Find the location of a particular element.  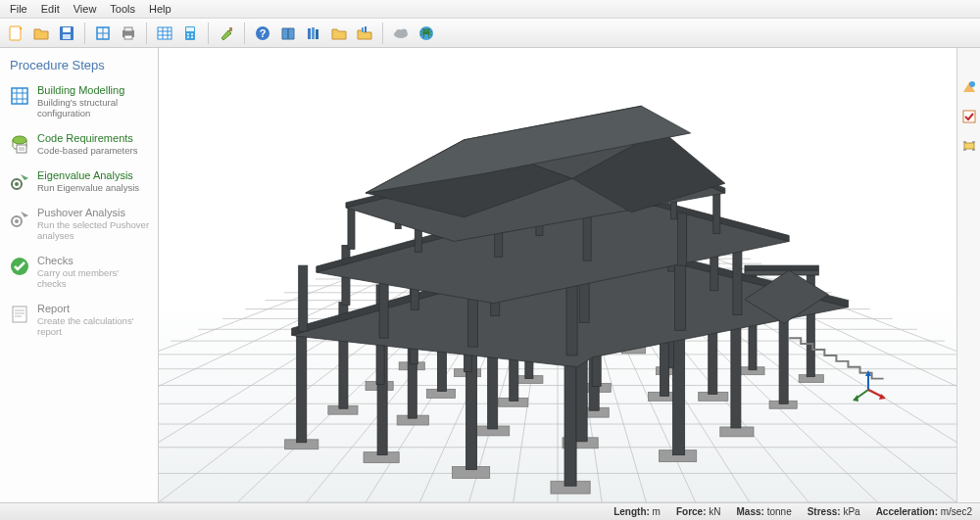

table-button is located at coordinates (165, 33).